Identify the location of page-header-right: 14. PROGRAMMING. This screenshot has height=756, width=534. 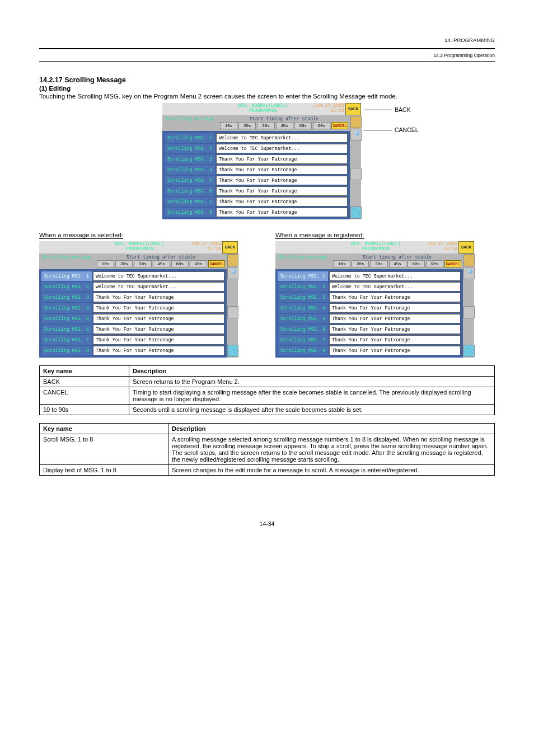
(470, 40).